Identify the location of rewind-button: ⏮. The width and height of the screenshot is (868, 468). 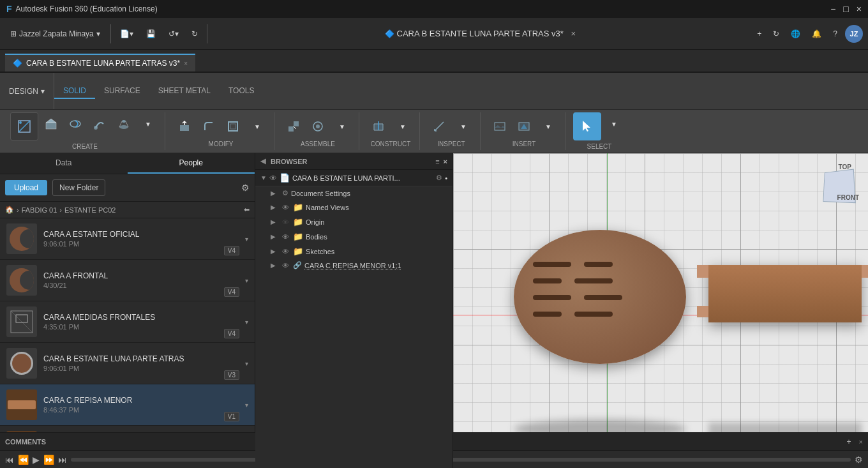
(10, 460).